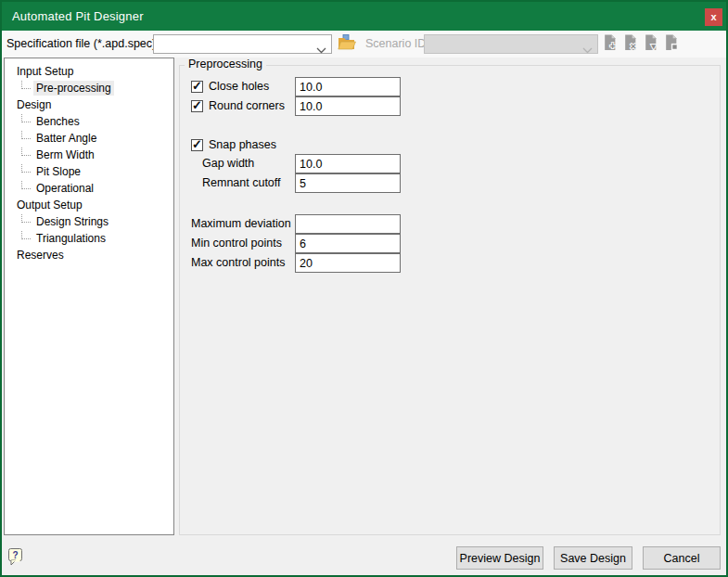 Image resolution: width=728 pixels, height=577 pixels. What do you see at coordinates (89, 205) in the screenshot?
I see `tree-item-output-setup: Output Setup` at bounding box center [89, 205].